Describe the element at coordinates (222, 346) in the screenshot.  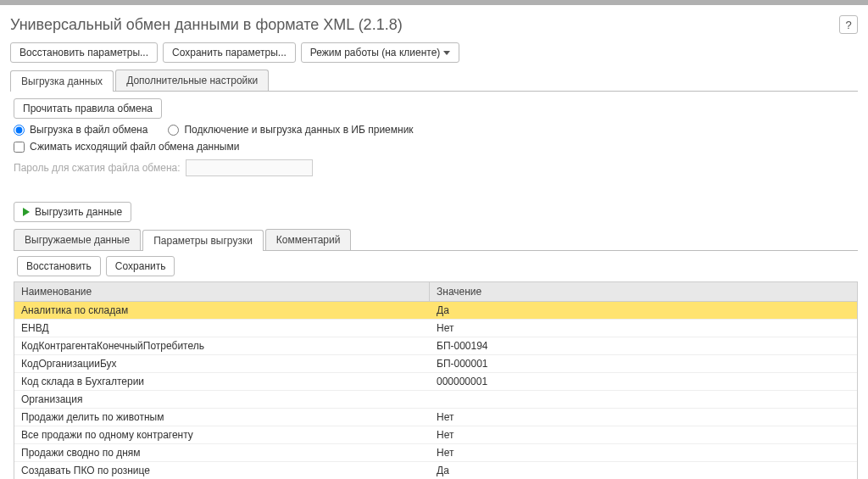
I see `cell-name: КодКонтрагентаКонечныйПотребитель` at that location.